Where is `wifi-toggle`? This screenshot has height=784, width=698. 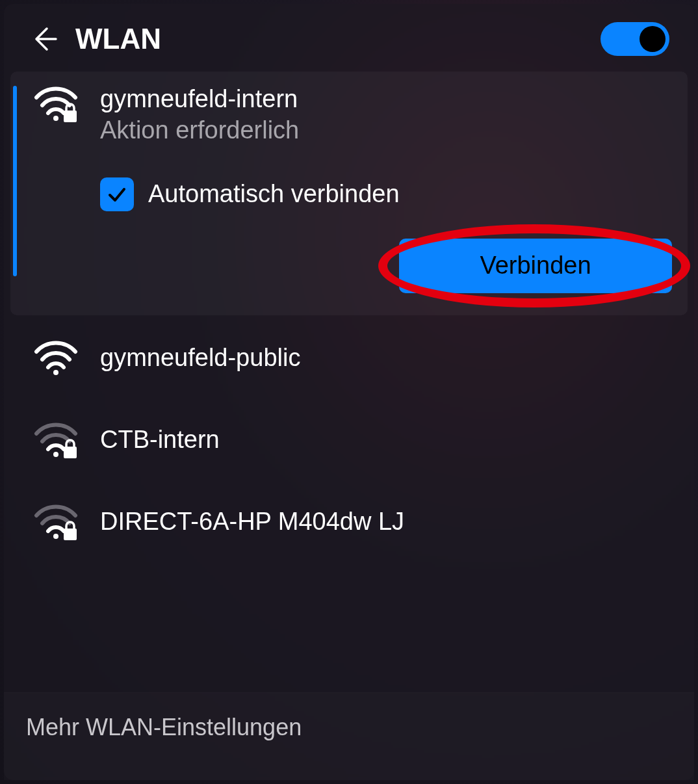 wifi-toggle is located at coordinates (635, 39).